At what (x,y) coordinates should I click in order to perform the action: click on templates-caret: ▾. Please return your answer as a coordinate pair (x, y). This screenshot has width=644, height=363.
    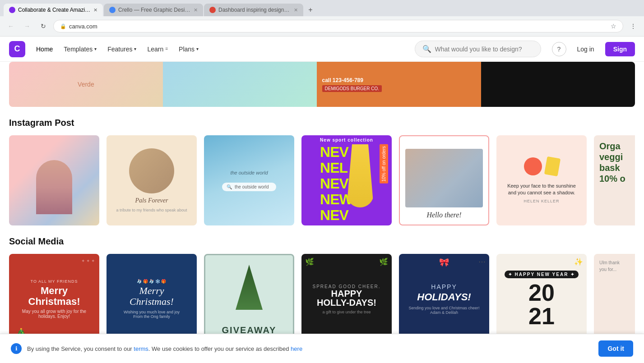
    Looking at the image, I should click on (96, 49).